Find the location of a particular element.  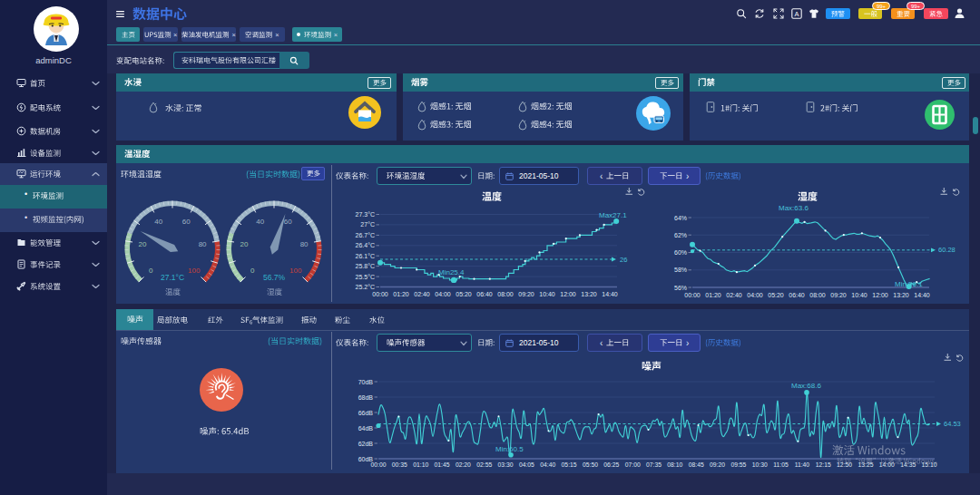

svg-text: A is located at coordinates (797, 15).